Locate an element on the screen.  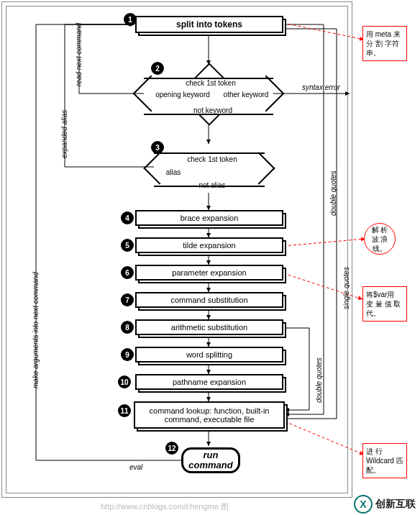
node-label: command substitution is located at coordinates (210, 300).